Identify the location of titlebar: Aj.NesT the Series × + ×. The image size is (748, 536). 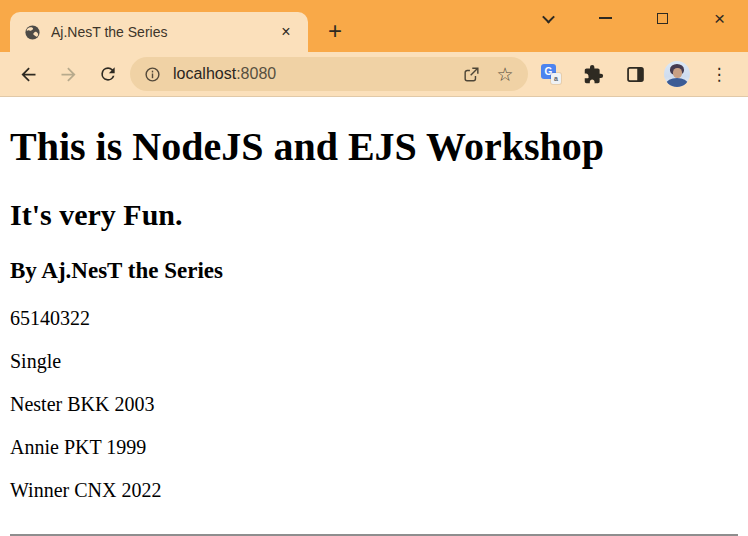
(374, 26).